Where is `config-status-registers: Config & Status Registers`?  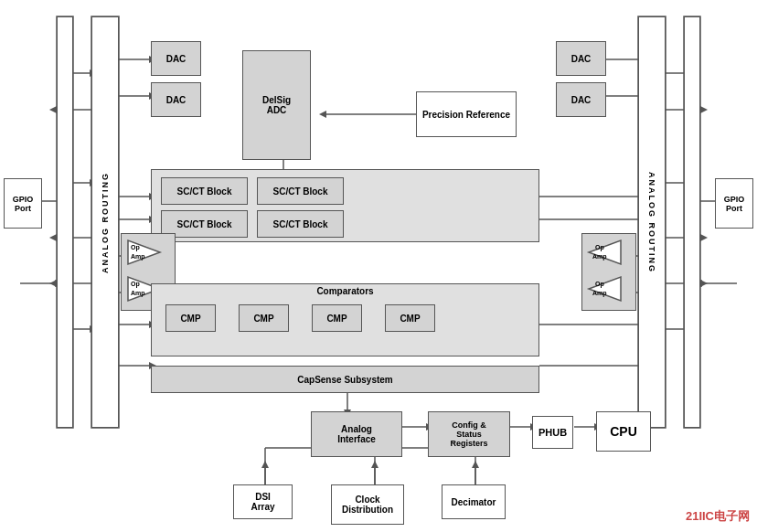 config-status-registers: Config & Status Registers is located at coordinates (469, 434).